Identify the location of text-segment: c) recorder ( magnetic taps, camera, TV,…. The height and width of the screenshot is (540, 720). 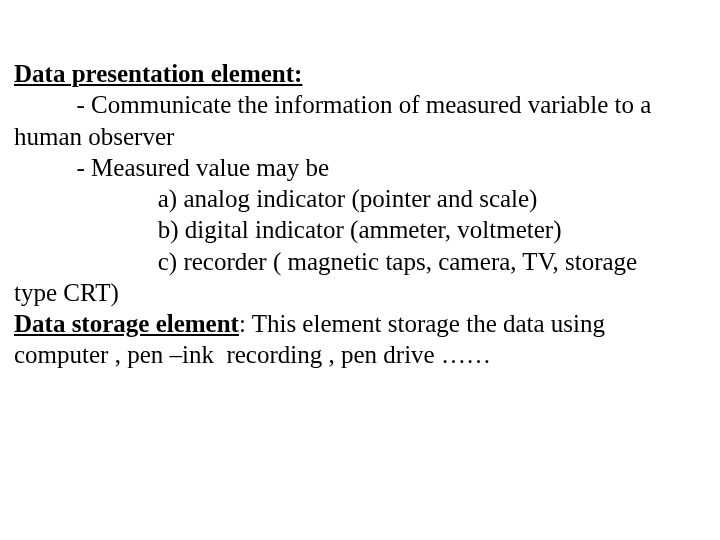
(326, 262).